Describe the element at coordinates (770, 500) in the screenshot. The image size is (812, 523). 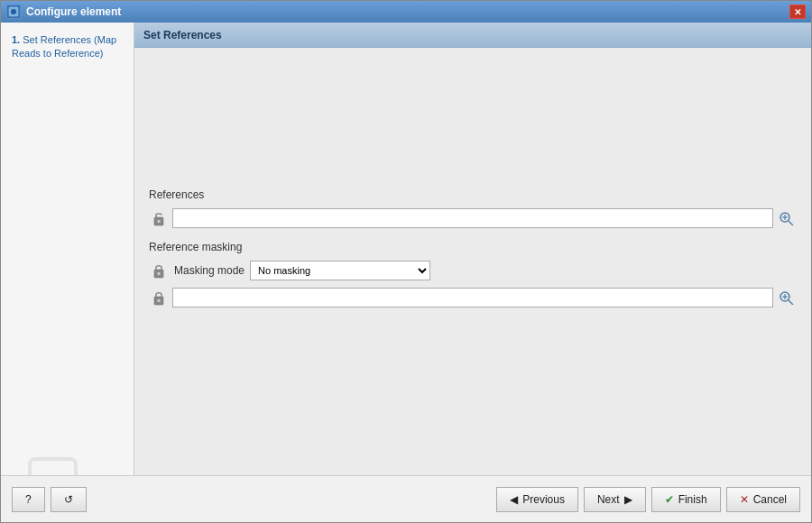
I see `cancel-label: Cancel` at that location.